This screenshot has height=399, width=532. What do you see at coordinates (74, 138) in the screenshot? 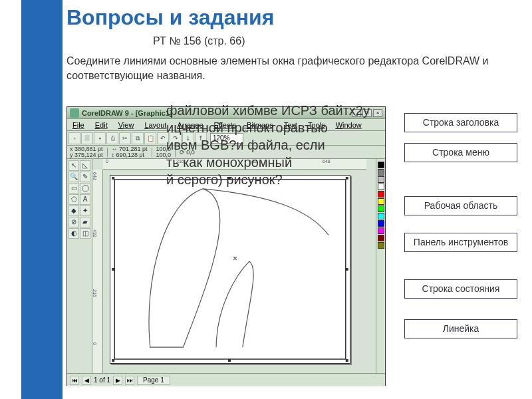
I see `new-icon: ▫` at bounding box center [74, 138].